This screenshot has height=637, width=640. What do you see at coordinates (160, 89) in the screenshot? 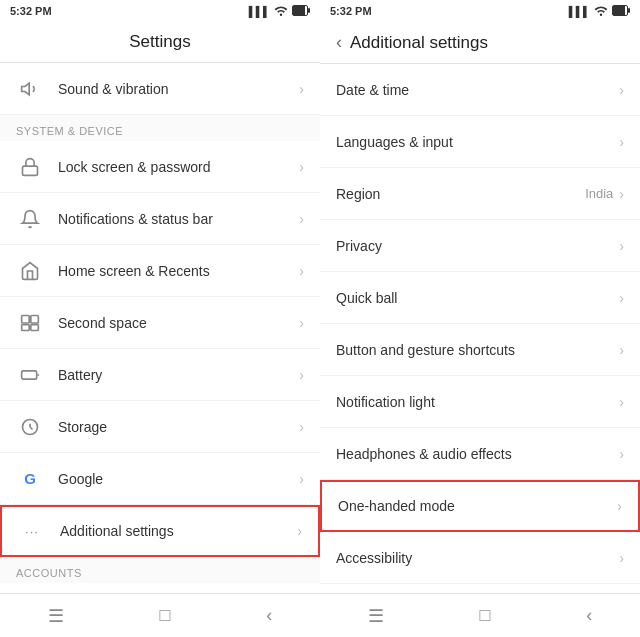
I see `sound-item: Sound & vibration ›` at bounding box center [160, 89].